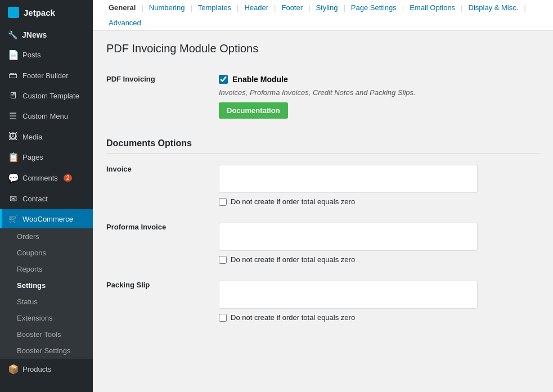 Image resolution: width=553 pixels, height=392 pixels. I want to click on sidebar-item-custom-menu: ☰ Custom Menu, so click(46, 116).